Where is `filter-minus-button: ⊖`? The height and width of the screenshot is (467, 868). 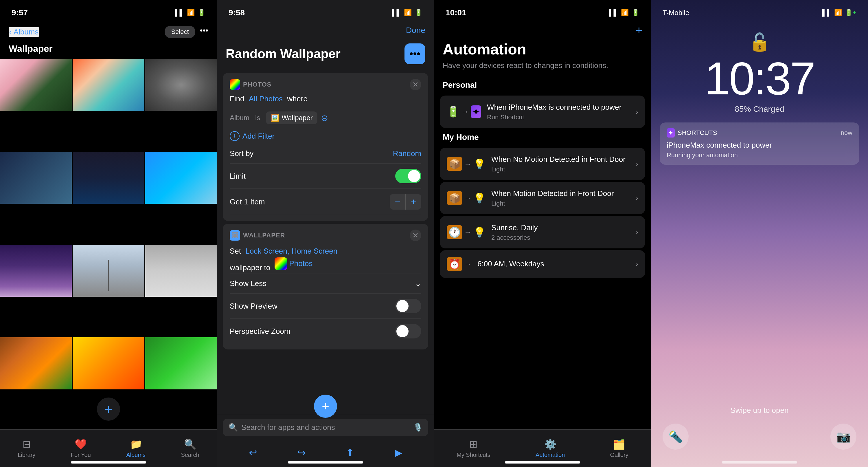 filter-minus-button: ⊖ is located at coordinates (324, 118).